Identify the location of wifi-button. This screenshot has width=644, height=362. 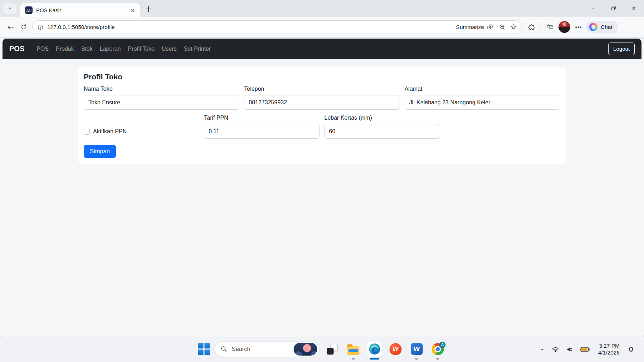
(555, 349).